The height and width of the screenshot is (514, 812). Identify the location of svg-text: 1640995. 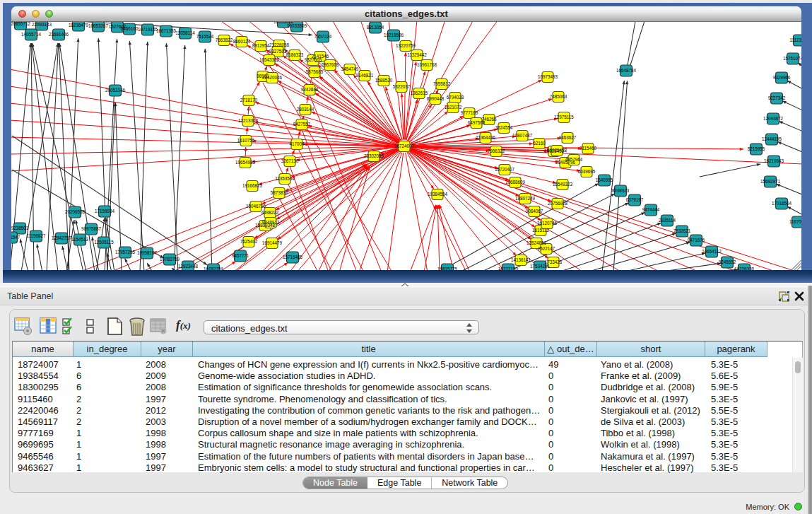
(605, 180).